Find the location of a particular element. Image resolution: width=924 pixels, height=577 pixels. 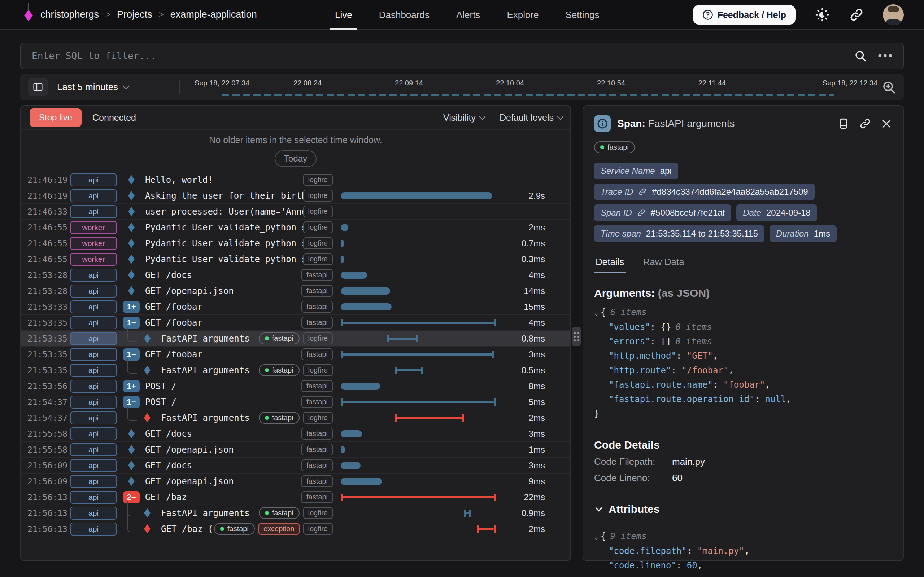

breadcrumb-project-name: example-application is located at coordinates (214, 15).